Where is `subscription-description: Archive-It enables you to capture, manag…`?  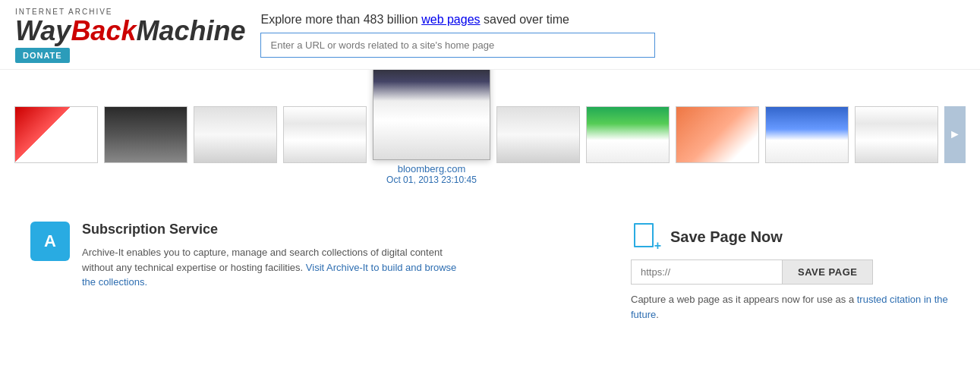 subscription-description: Archive-It enables you to capture, manag… is located at coordinates (272, 267).